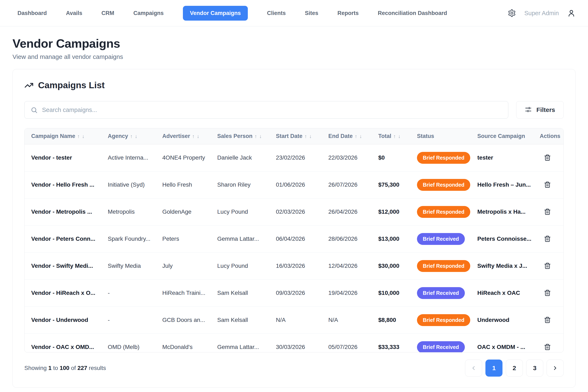  Describe the element at coordinates (294, 293) in the screenshot. I see `table-row: Vendor - HiReach x O...-HiReach Traini..…` at that location.